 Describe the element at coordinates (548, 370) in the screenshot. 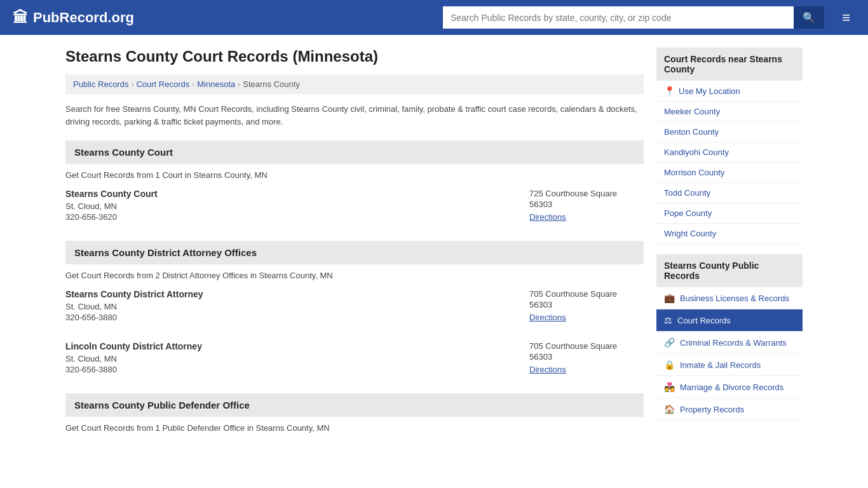

I see `directions-link-da-2: Directions` at that location.